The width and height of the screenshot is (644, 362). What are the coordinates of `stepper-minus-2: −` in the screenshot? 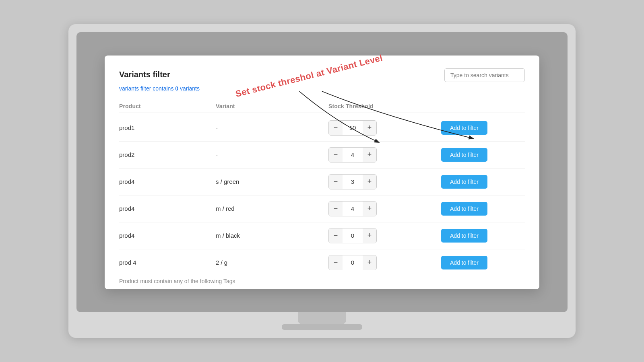 It's located at (336, 182).